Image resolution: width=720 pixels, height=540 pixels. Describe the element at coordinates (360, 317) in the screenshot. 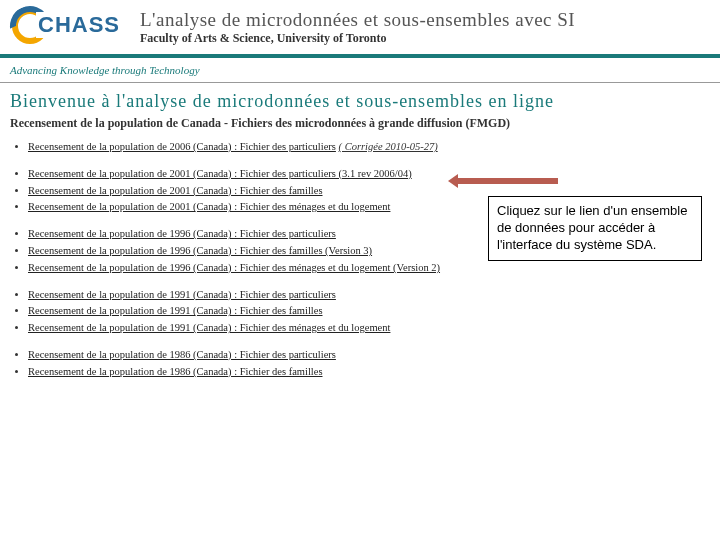

I see `link-group-1991: Recensement de la population de 1991 (Ca…` at that location.